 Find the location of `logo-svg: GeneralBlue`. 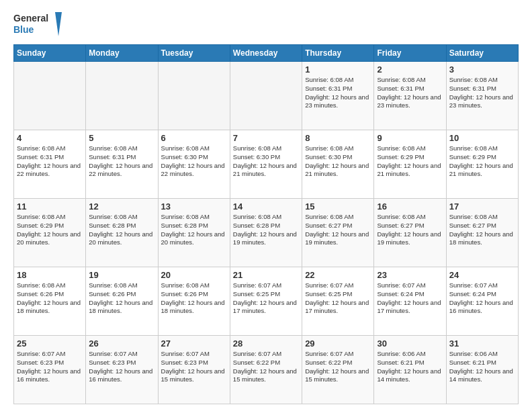

logo-svg: GeneralBlue is located at coordinates (40, 24).